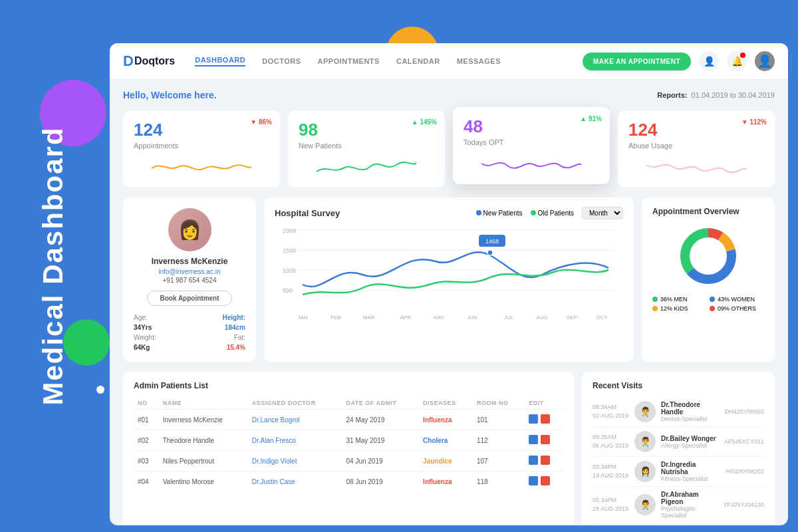 The image size is (798, 532). Describe the element at coordinates (552, 213) in the screenshot. I see `legend-old-patients: Old Patients` at that location.